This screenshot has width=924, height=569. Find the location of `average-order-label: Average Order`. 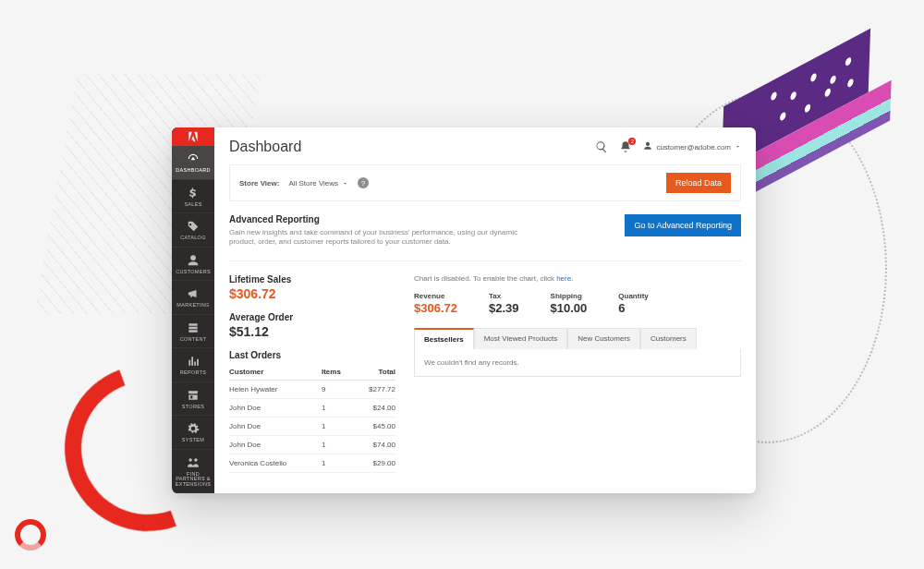

average-order-label: Average Order is located at coordinates (312, 318).